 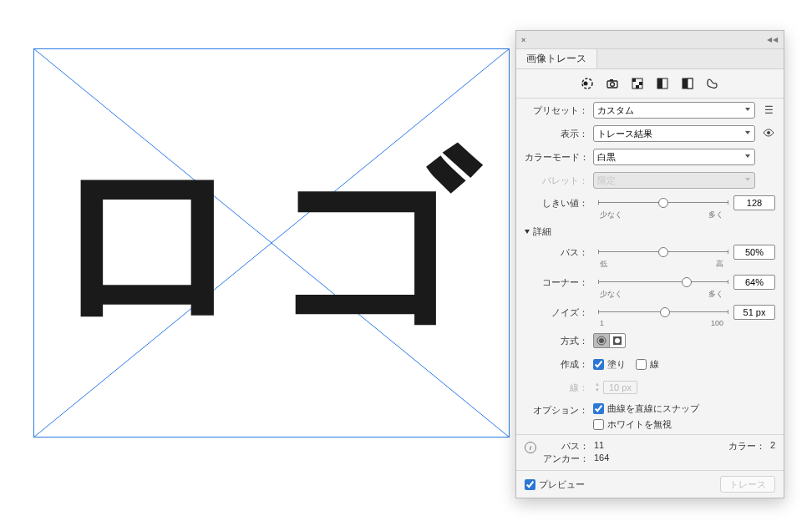 I want to click on option-ignore-white-checkbox, so click(x=598, y=424).